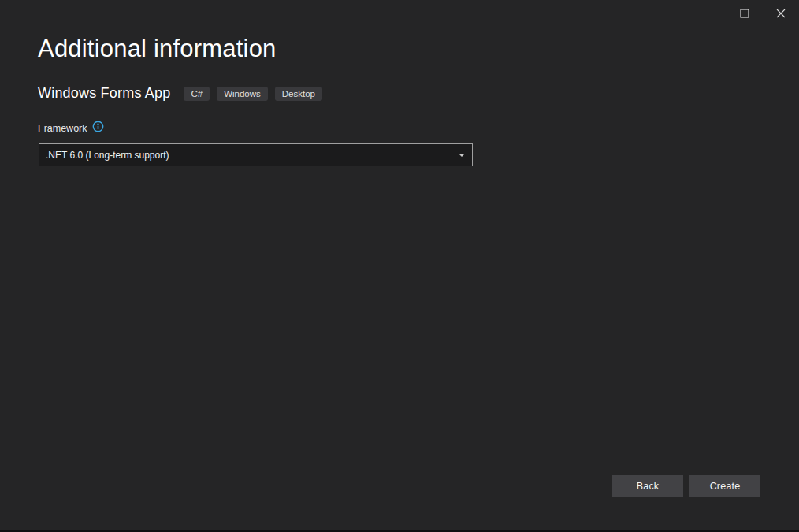  Describe the element at coordinates (781, 13) in the screenshot. I see `close-icon` at that location.